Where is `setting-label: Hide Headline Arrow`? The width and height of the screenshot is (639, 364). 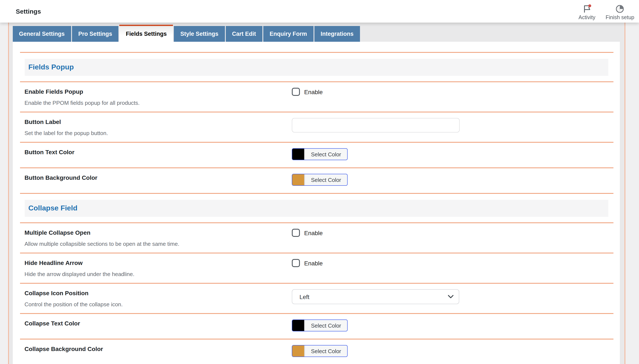 setting-label: Hide Headline Arrow is located at coordinates (158, 263).